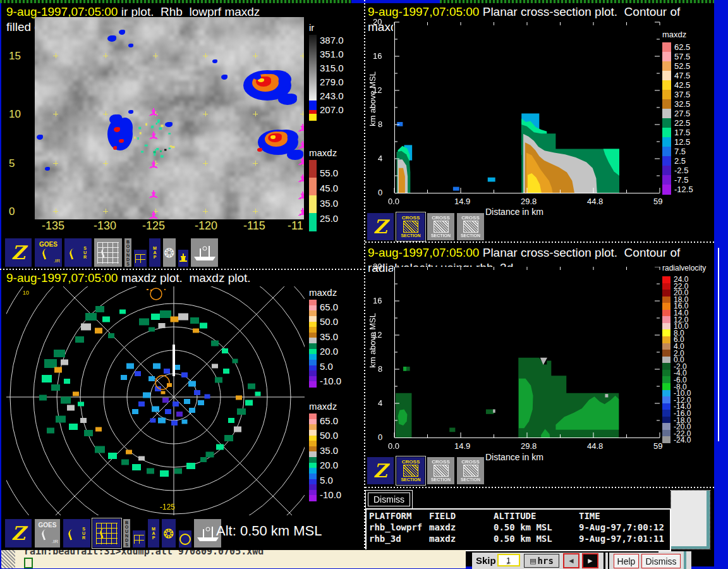 The width and height of the screenshot is (728, 569). What do you see at coordinates (690, 520) in the screenshot?
I see `blank-widget-window` at bounding box center [690, 520].